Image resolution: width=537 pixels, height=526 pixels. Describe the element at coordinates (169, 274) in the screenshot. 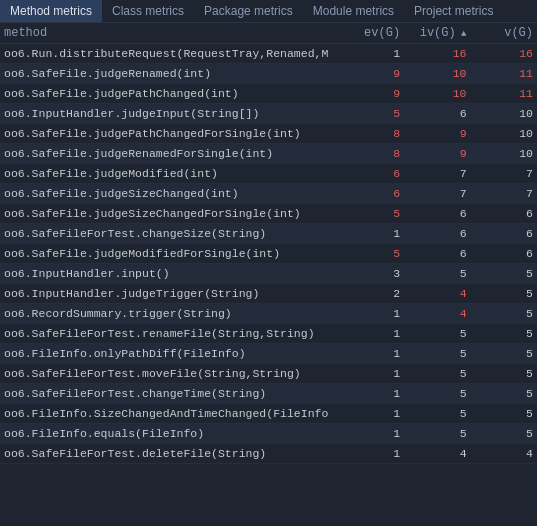

I see `cell-method: oo6.InputHandler.input()` at that location.